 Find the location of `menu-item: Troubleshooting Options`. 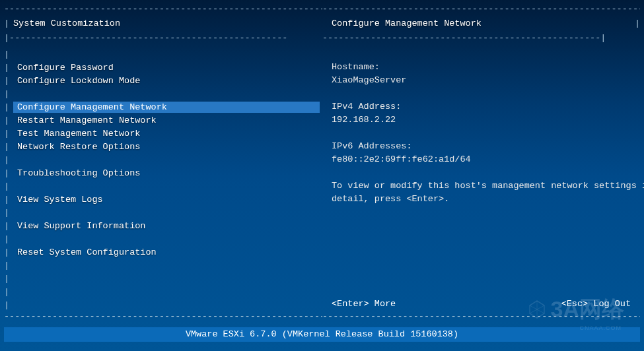

menu-item: Troubleshooting Options is located at coordinates (79, 173).